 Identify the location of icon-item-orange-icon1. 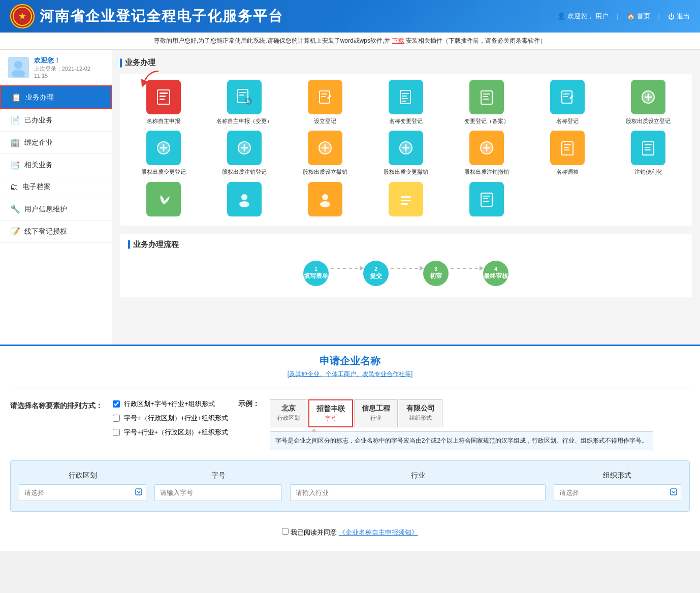
(325, 201).